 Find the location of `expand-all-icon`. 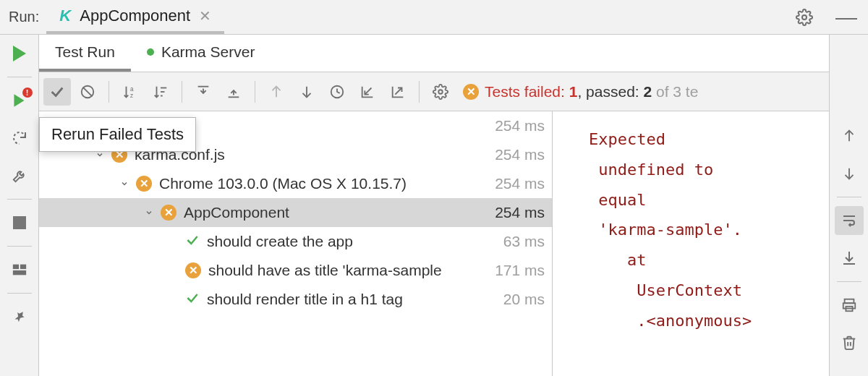

expand-all-icon is located at coordinates (203, 92).